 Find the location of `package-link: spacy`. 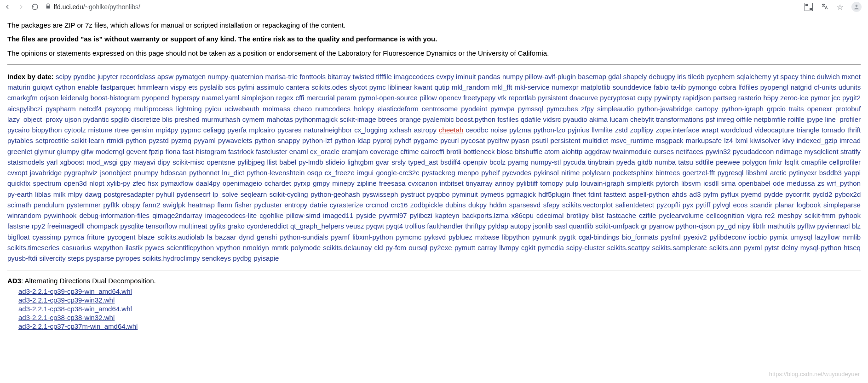

package-link: spacy is located at coordinates (789, 76).